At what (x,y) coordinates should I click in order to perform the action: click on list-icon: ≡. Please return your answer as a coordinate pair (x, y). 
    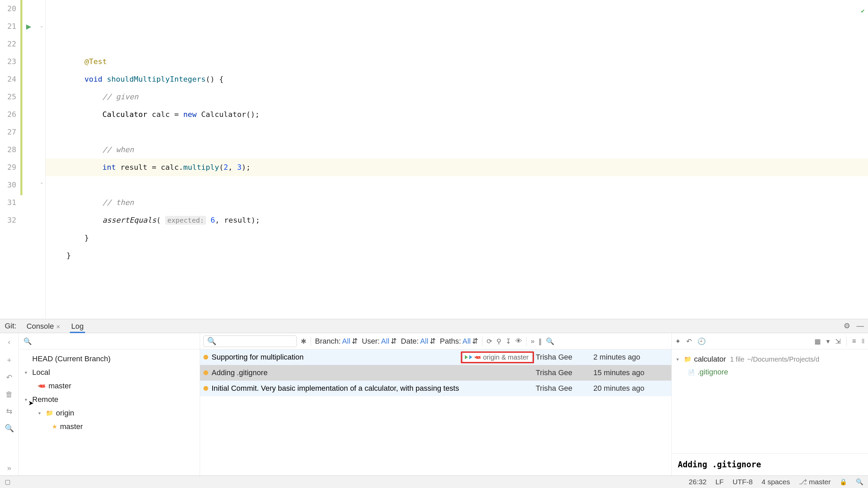
    Looking at the image, I should click on (854, 341).